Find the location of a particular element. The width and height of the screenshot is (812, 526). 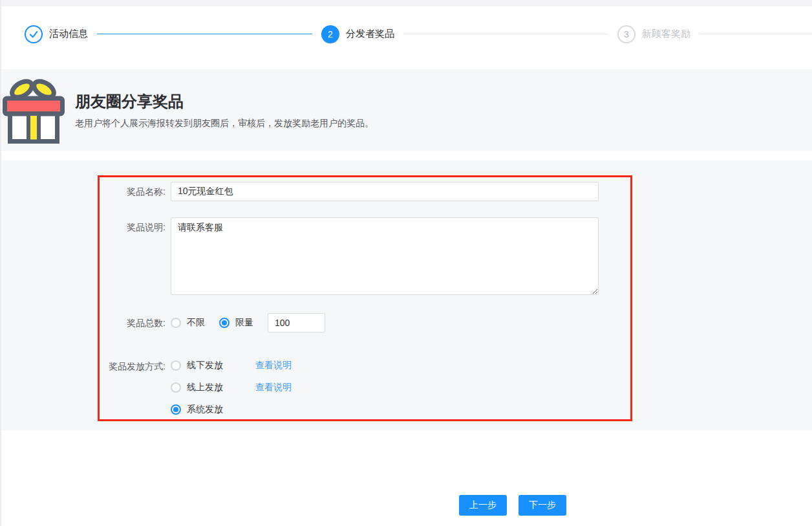

offline-help-link: 查看说明 is located at coordinates (273, 366).